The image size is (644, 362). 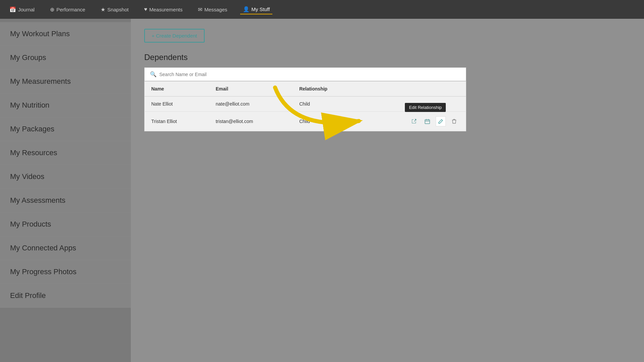 I want to click on nav-measurements-label: Measurements, so click(x=166, y=9).